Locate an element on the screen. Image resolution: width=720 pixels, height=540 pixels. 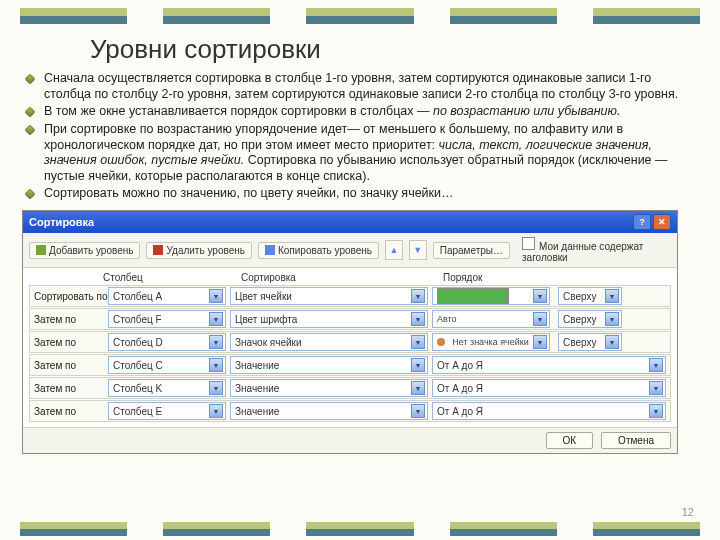
column-combo: Столбец F▼ is located at coordinates (167, 319).